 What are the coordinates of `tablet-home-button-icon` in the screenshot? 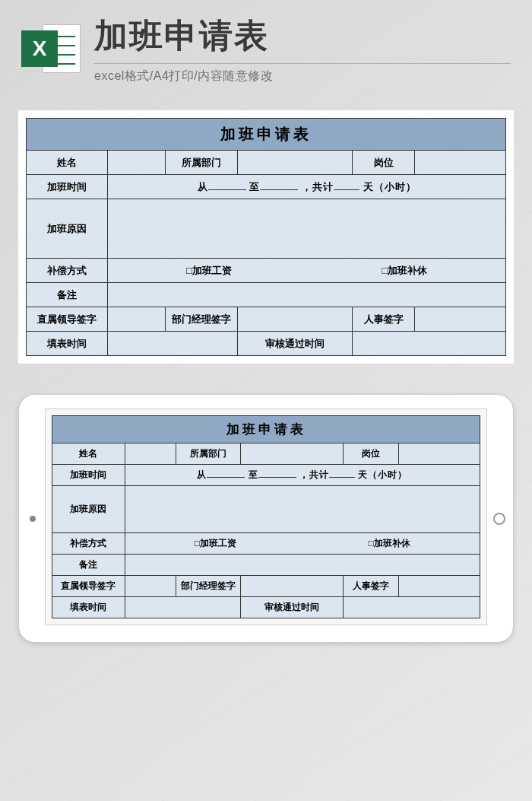 It's located at (499, 519).